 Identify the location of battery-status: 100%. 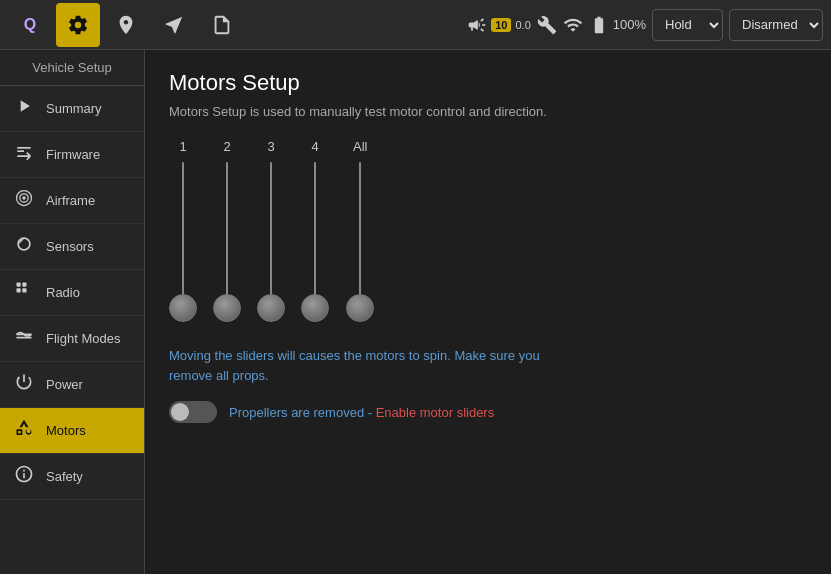
(618, 25).